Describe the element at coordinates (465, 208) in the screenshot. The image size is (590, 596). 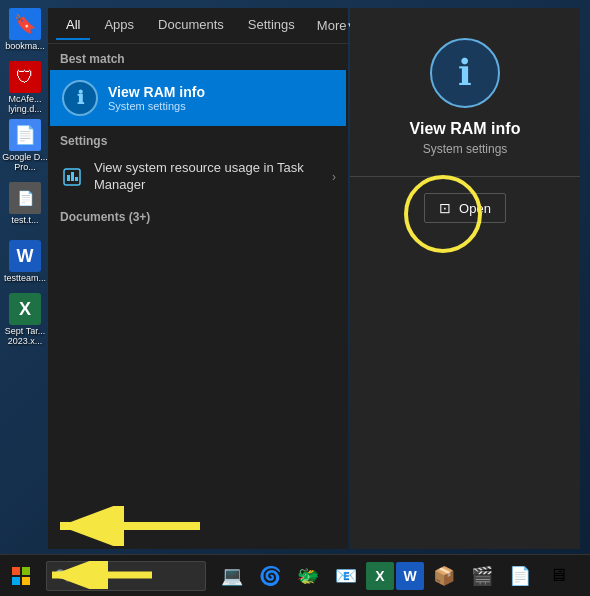
I see `open-button-highlight: ⊡ Open` at that location.